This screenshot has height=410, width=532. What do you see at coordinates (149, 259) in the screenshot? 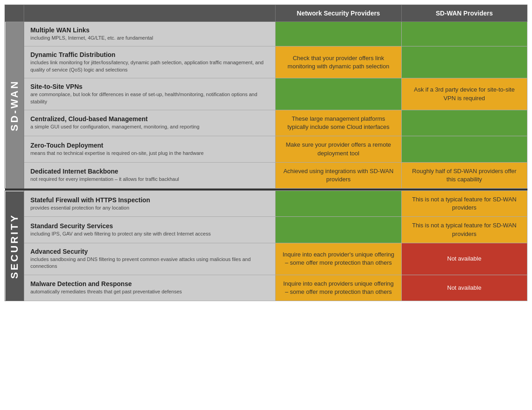
I see `feature-cell: Advanced Securityincludes sandboxing and…` at bounding box center [149, 259].